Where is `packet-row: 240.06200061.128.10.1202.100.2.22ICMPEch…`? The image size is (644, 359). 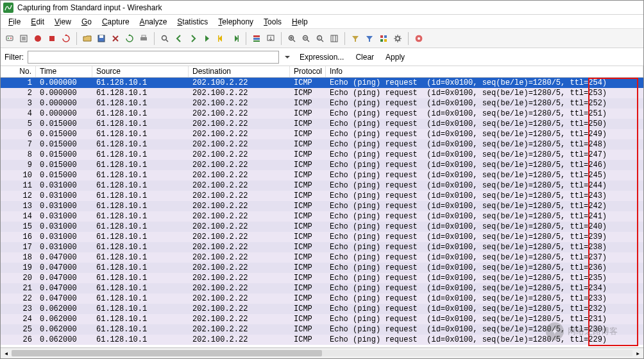
packet-row: 240.06200061.128.10.1202.100.2.22ICMPEch… is located at coordinates (322, 319).